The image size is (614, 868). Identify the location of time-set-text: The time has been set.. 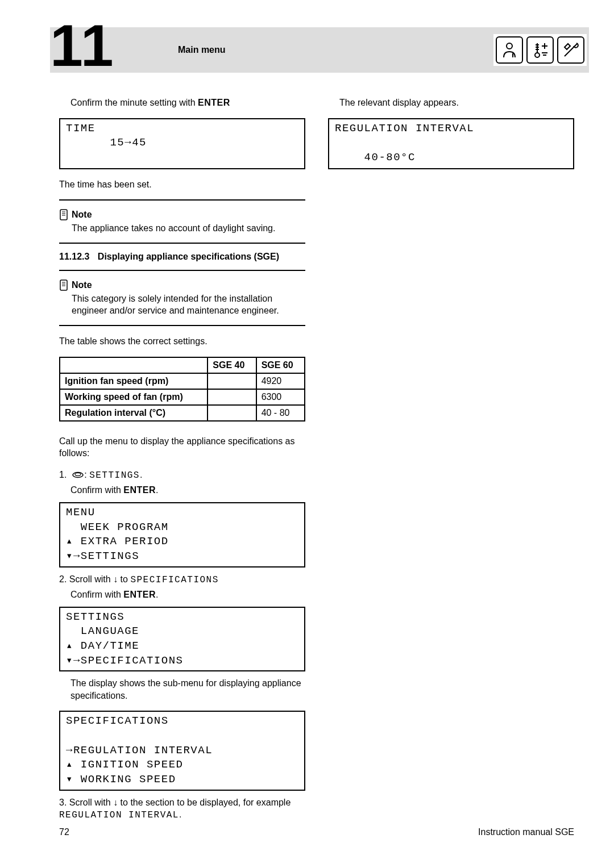
(182, 185).